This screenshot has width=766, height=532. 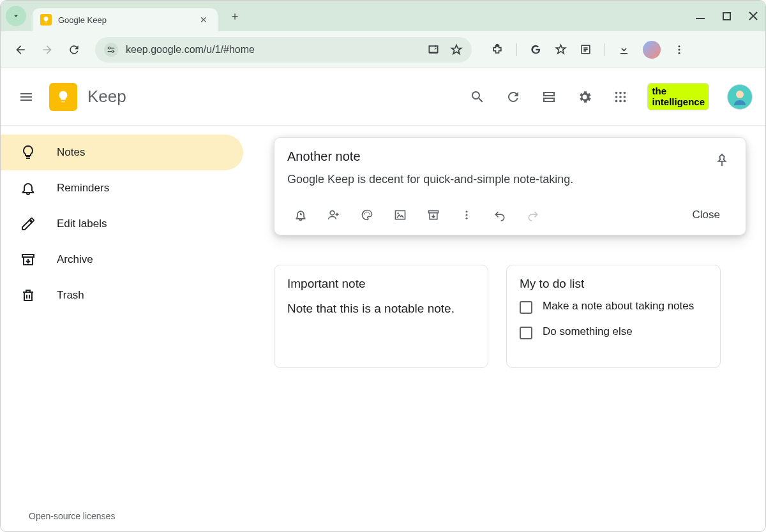 I want to click on bookmark-icon, so click(x=560, y=50).